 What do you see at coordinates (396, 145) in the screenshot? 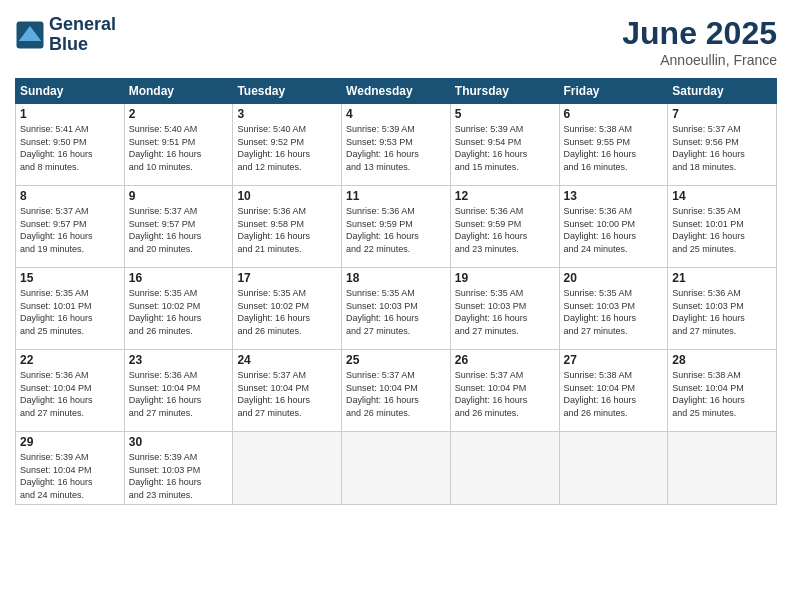
I see `week-row-1: 1Sunrise: 5:41 AMSunset: 9:50 PMDaylight…` at bounding box center [396, 145].